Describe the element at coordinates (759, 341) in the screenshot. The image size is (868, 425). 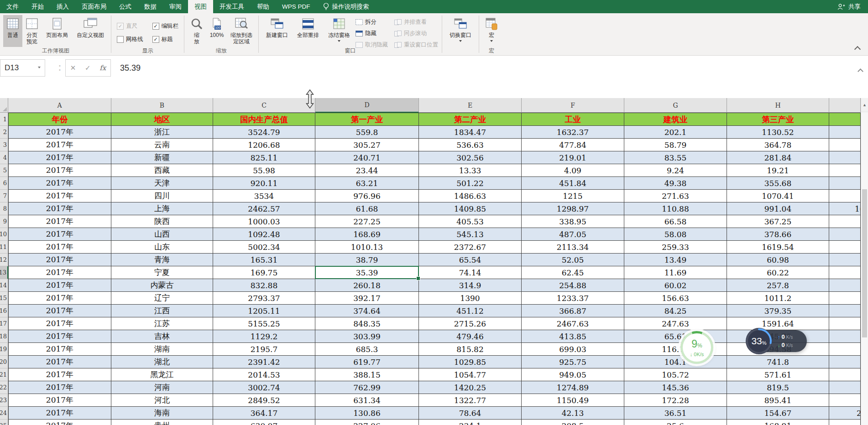
I see `net-progress-circle: 33%` at that location.